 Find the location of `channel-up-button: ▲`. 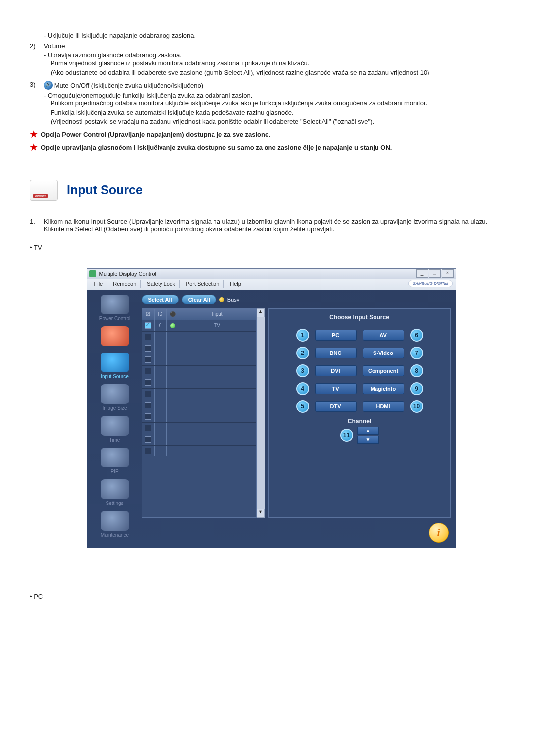

channel-up-button: ▲ is located at coordinates (368, 431).